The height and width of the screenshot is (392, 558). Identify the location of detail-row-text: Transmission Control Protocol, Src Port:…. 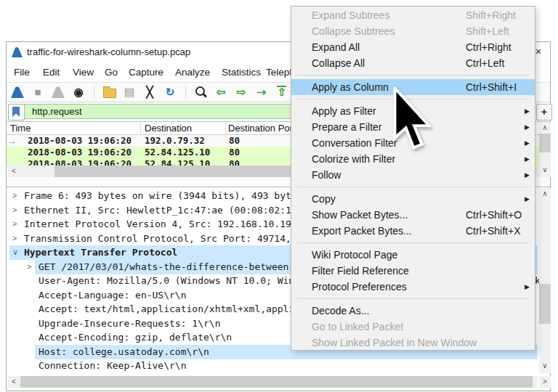
(158, 238).